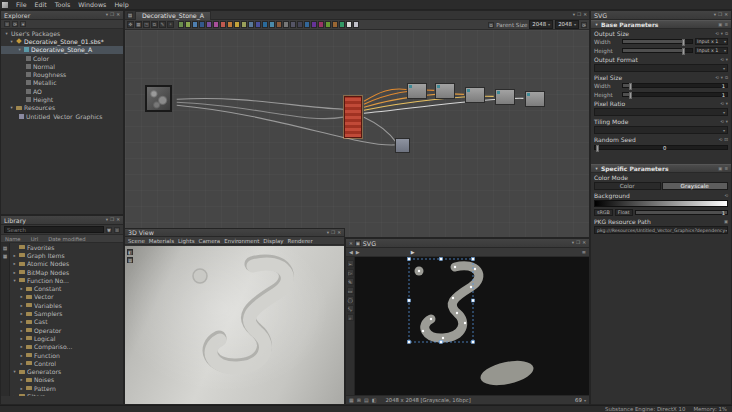 Image resolution: width=732 pixels, height=412 pixels. Describe the element at coordinates (5, 248) in the screenshot. I see `view-list-icon: ▤` at that location.